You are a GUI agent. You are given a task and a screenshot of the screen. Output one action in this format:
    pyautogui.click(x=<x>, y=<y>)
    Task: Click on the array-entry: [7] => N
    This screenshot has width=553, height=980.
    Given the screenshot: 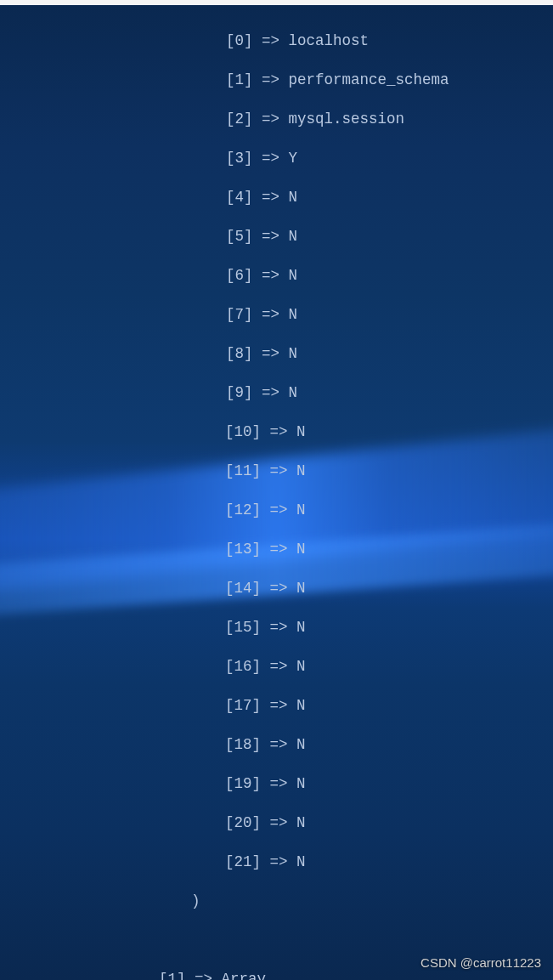 What is the action you would take?
    pyautogui.click(x=277, y=314)
    